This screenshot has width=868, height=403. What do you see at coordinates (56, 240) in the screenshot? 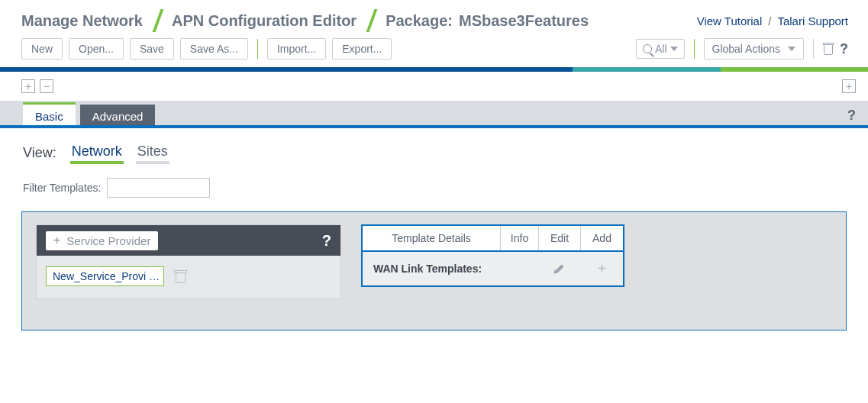
I see `plus-icon: +` at bounding box center [56, 240].